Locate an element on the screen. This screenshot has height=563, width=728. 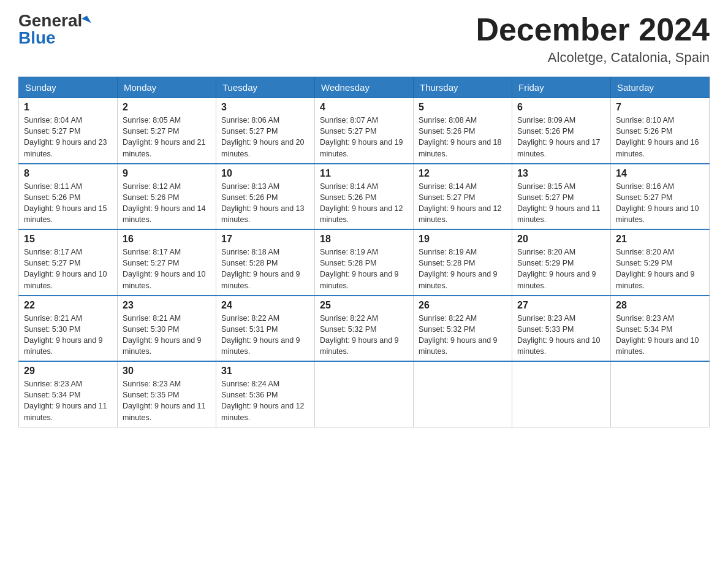
day-info: Sunrise: 8:08 AM Sunset: 5:26 PM Dayligh… is located at coordinates (463, 137).